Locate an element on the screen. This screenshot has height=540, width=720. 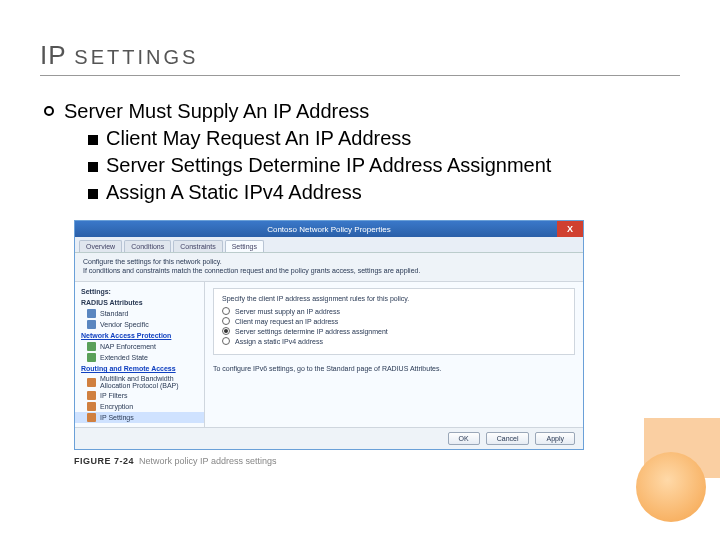
sidebar-item-ipsettings: IP Settings is located at coordinates (140, 418).